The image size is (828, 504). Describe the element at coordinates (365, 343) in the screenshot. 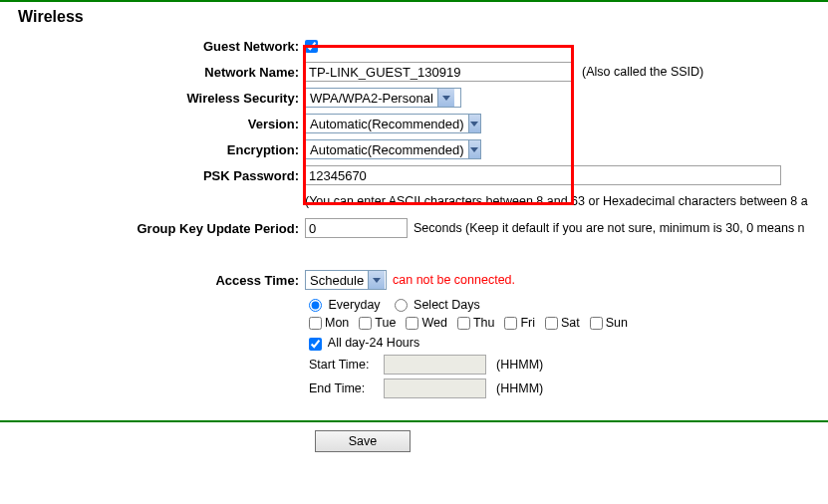

I see `all-day-option: All day-24 Hours` at that location.